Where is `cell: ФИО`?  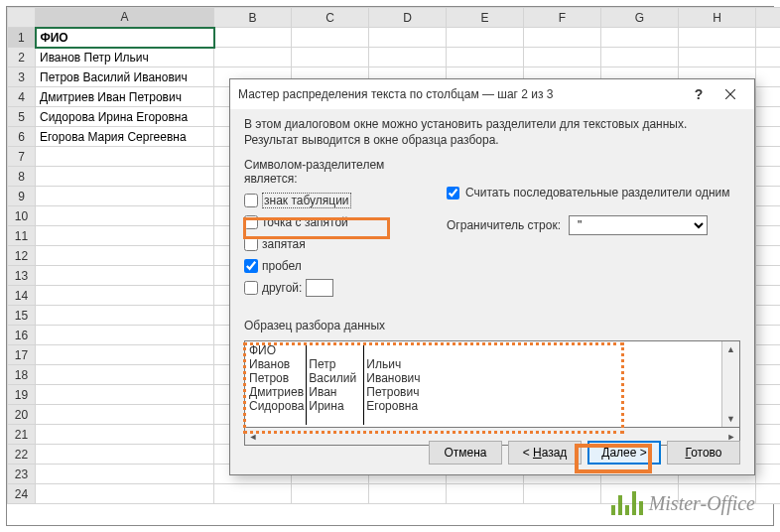 cell: ФИО is located at coordinates (125, 38).